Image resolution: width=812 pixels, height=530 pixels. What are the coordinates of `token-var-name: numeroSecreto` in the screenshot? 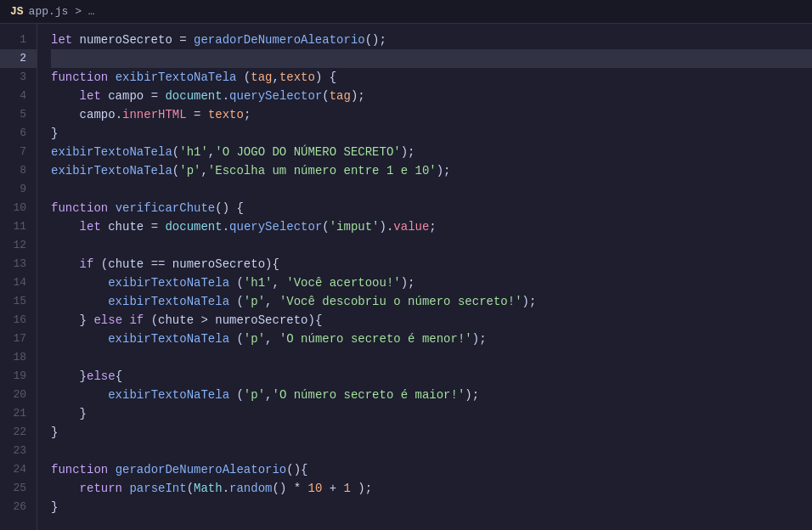 It's located at (126, 40).